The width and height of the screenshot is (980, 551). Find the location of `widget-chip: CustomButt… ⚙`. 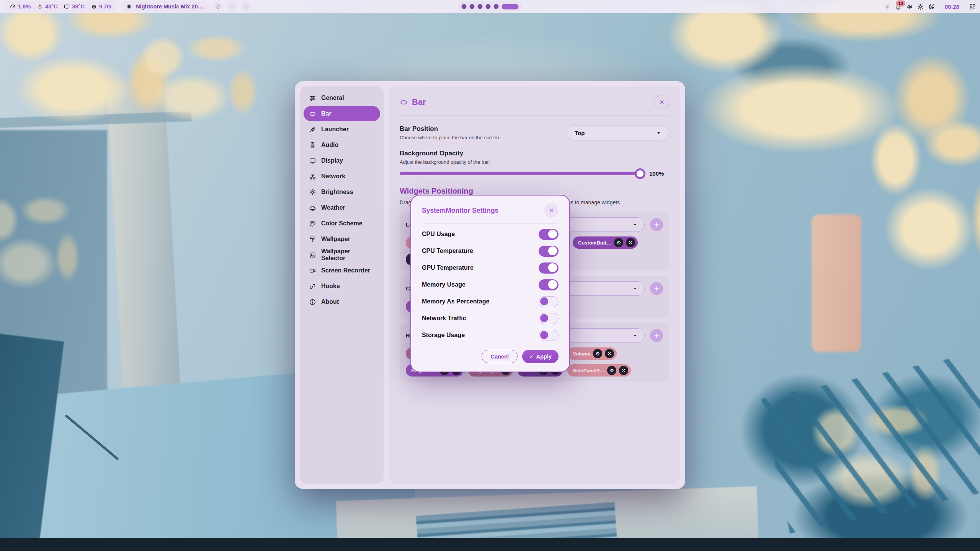

widget-chip: CustomButt… ⚙ is located at coordinates (605, 243).